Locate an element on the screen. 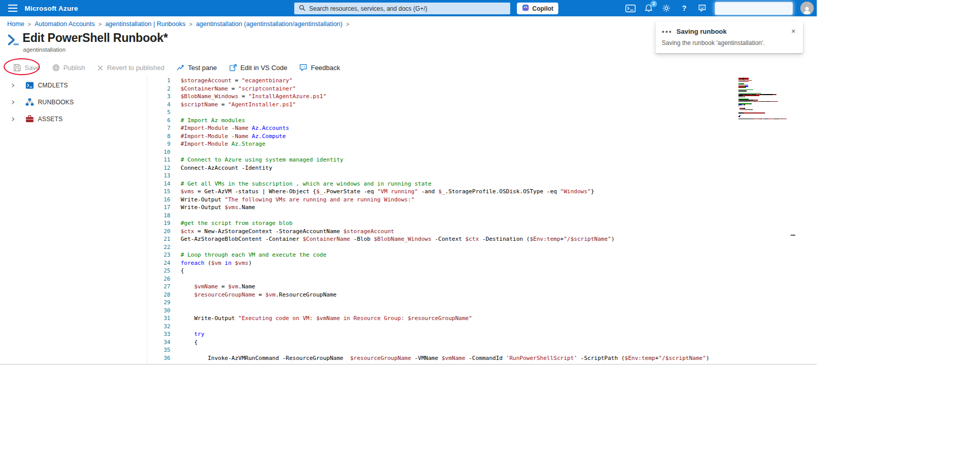 The width and height of the screenshot is (980, 454). toolbar-edit-in-vs-code-button: Edit in VS Code is located at coordinates (258, 67).